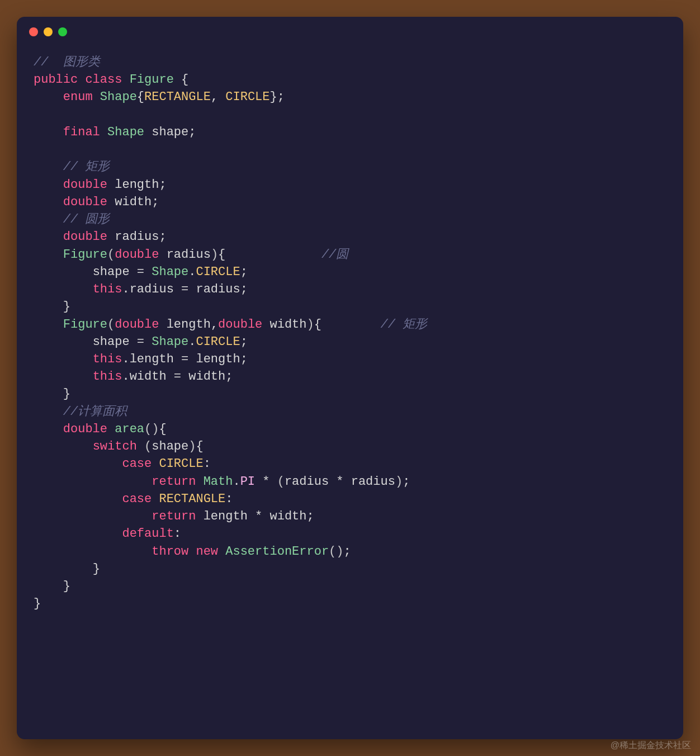 The image size is (700, 756). Describe the element at coordinates (82, 132) in the screenshot. I see `code-token: final` at that location.